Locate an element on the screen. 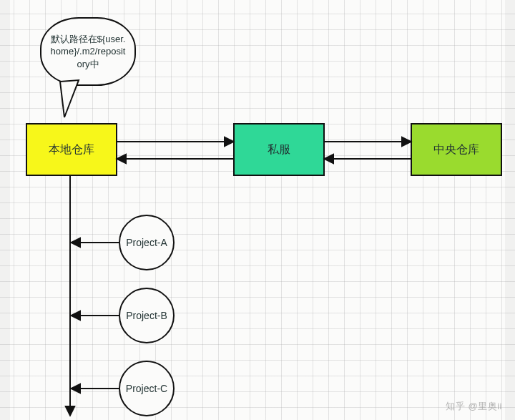 The image size is (515, 420). node-project-c-label: Project-C is located at coordinates (147, 389).